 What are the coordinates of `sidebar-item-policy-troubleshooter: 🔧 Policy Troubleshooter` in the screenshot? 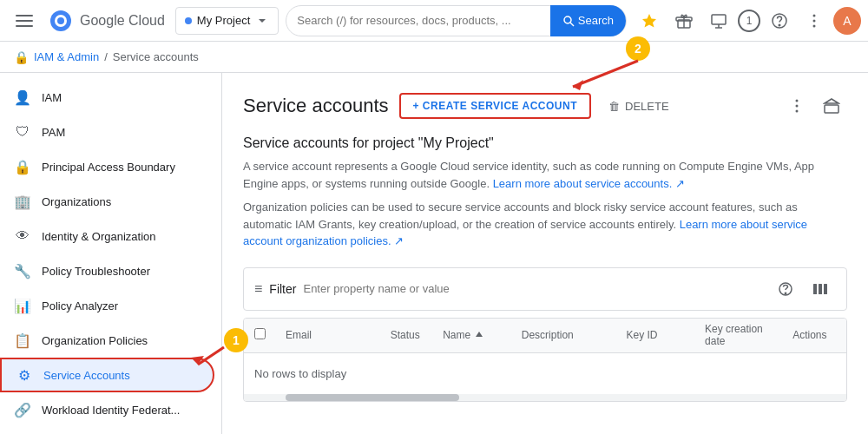 It's located at (108, 271).